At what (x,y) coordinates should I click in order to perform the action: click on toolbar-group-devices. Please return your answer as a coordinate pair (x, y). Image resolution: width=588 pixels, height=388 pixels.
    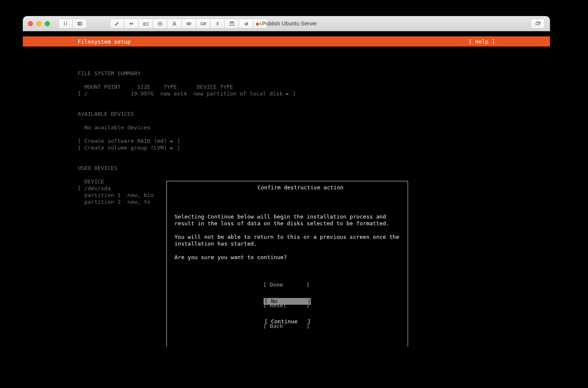
    Looking at the image, I should click on (189, 24).